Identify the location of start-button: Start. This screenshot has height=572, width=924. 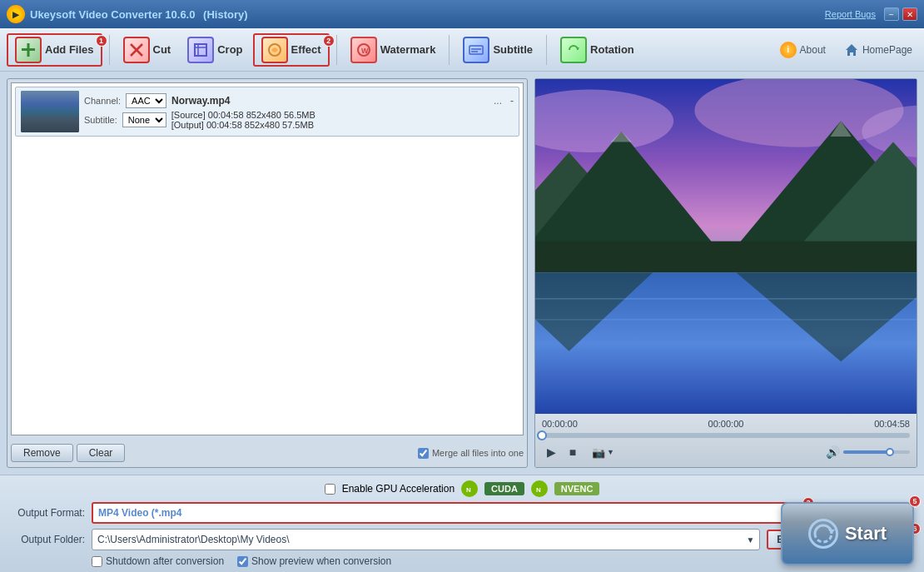
(847, 534).